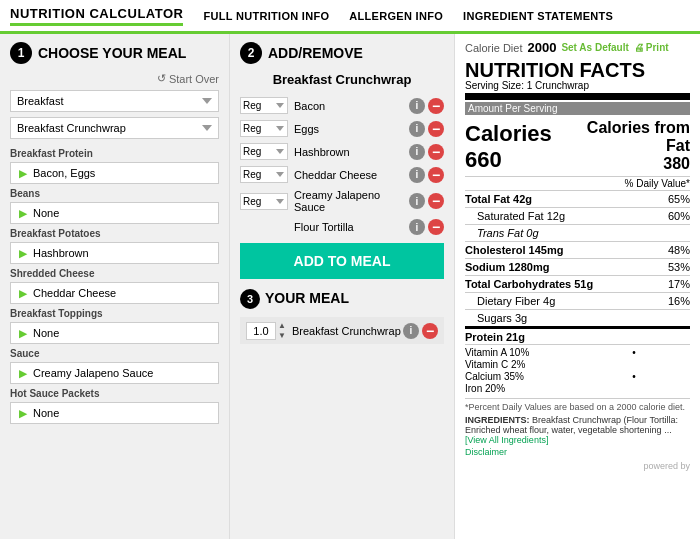 Image resolution: width=700 pixels, height=539 pixels. Describe the element at coordinates (282, 326) in the screenshot. I see `qty-up-arrow: ▲` at that location.